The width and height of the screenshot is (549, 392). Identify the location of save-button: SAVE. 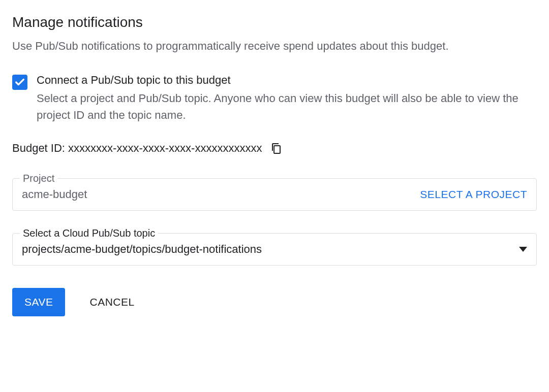
(39, 302).